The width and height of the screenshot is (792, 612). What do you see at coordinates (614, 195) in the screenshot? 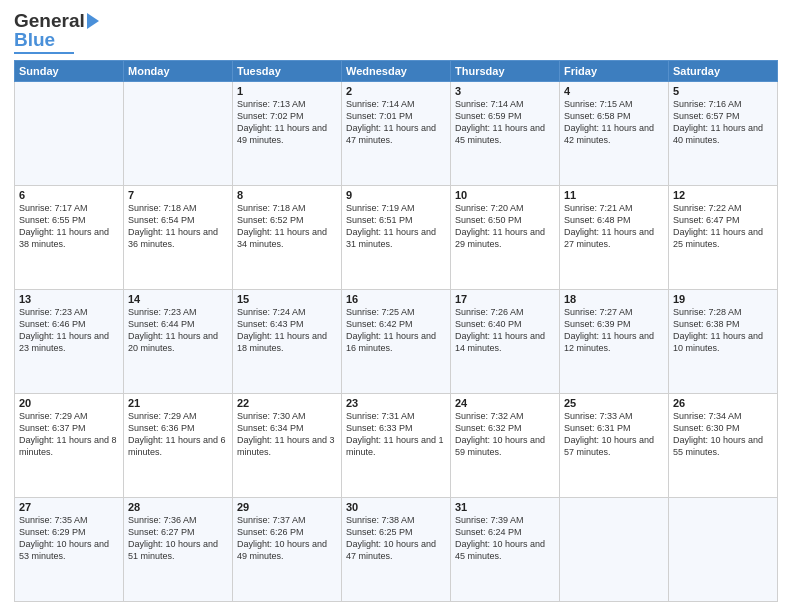
I see `day-number: 11` at bounding box center [614, 195].